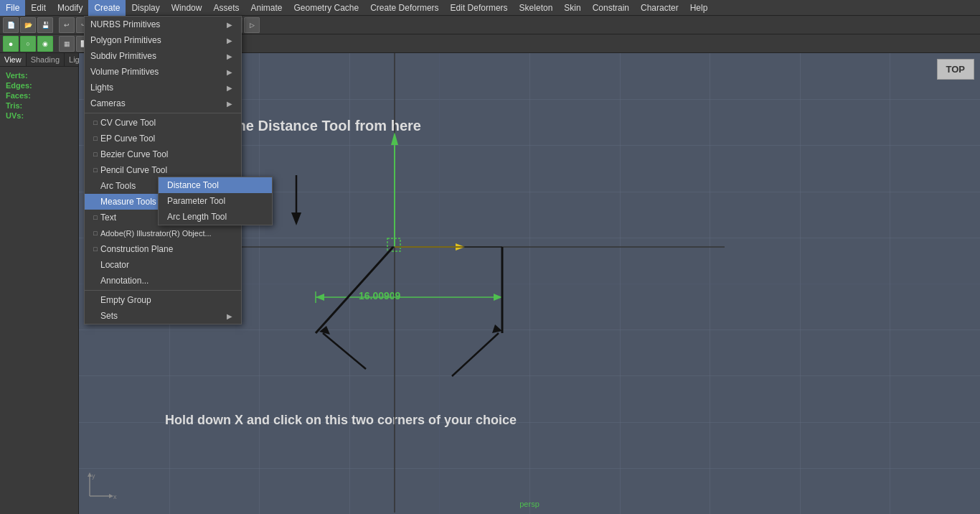 Image resolution: width=980 pixels, height=514 pixels. Describe the element at coordinates (537, 8) in the screenshot. I see `menu-skeleton: Skeleton` at that location.